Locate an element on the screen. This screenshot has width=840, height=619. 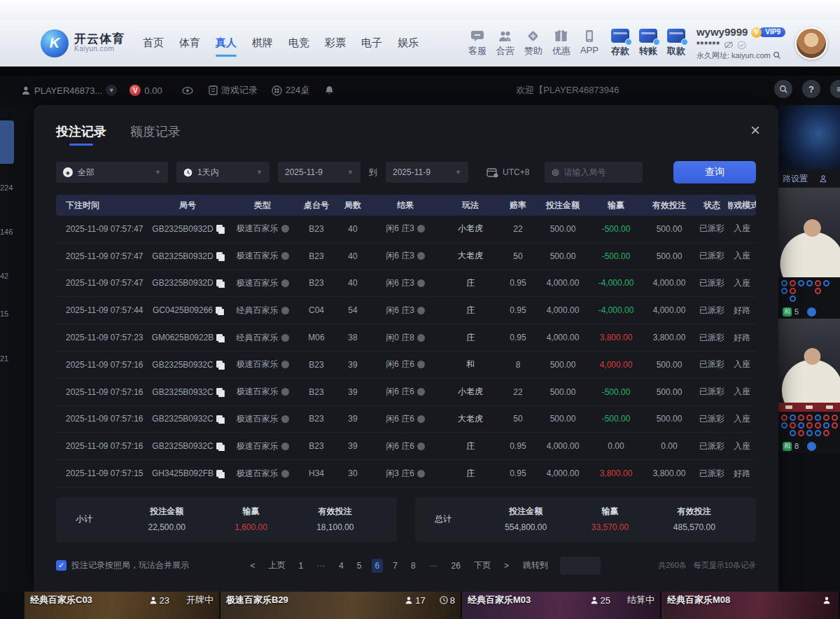
close-icon: × is located at coordinates (755, 130).